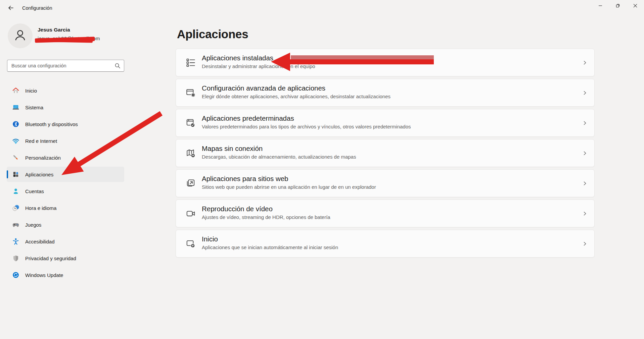 This screenshot has width=644, height=339. What do you see at coordinates (65, 124) in the screenshot?
I see `sidebar-item-bluetooth-y-dispositivos: Bluetooth y dispositivos` at bounding box center [65, 124].